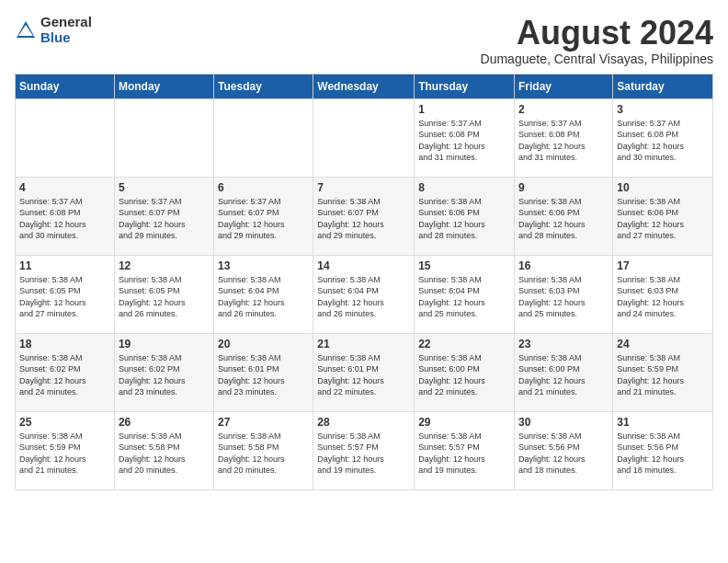 The image size is (728, 563). What do you see at coordinates (66, 29) in the screenshot?
I see `logo-text: General Blue` at bounding box center [66, 29].